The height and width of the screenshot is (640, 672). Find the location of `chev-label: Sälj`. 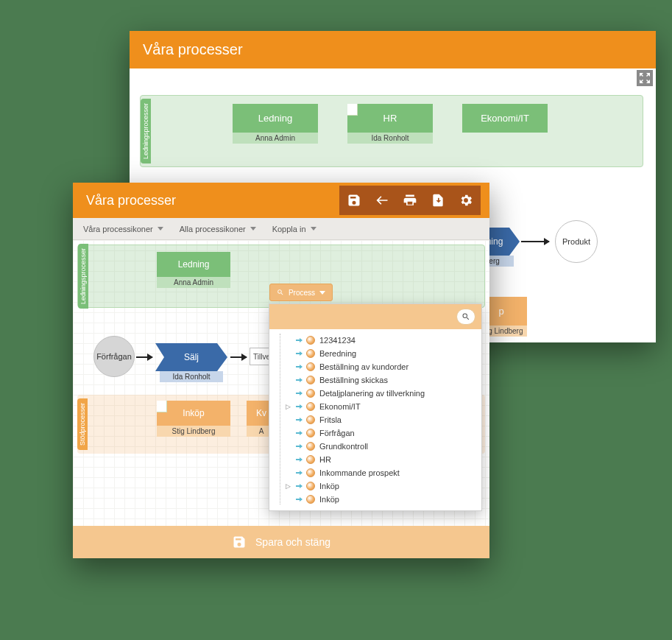

chev-label: Sälj is located at coordinates (191, 357).